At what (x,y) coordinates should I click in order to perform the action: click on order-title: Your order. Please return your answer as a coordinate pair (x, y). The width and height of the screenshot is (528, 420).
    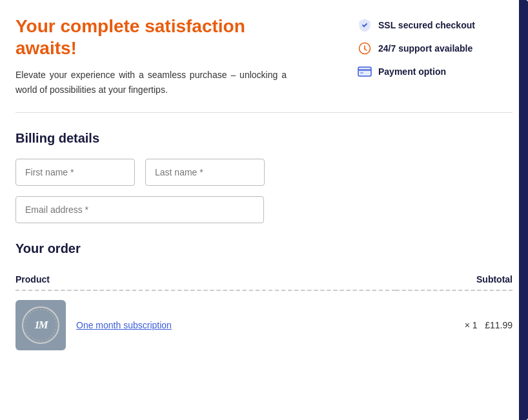
    Looking at the image, I should click on (264, 249).